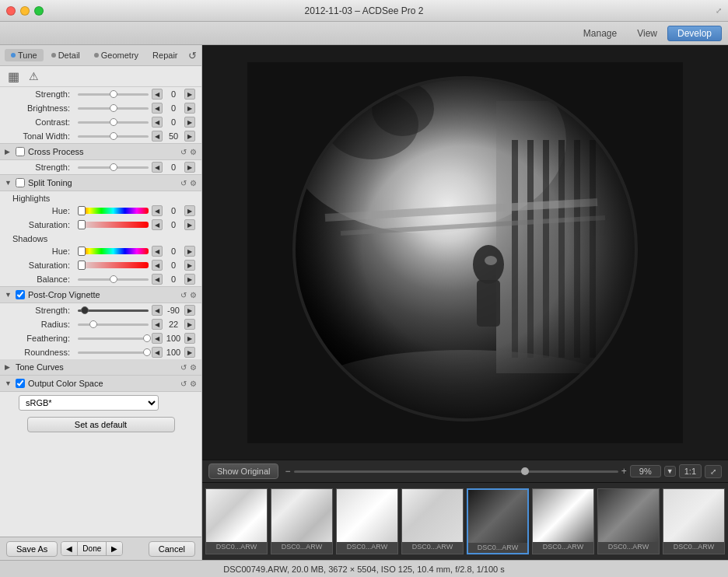 Image resolution: width=728 pixels, height=577 pixels. I want to click on film-thumb-2: DSC0...ARW, so click(302, 521).